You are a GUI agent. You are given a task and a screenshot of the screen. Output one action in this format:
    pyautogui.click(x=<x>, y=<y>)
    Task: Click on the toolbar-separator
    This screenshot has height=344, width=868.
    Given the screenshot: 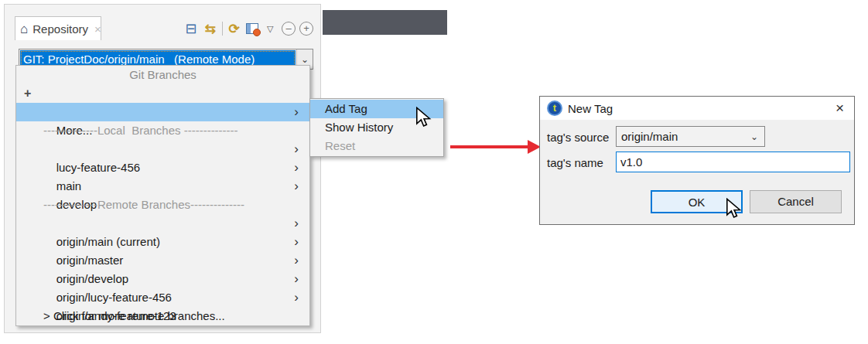 What is the action you would take?
    pyautogui.click(x=223, y=29)
    